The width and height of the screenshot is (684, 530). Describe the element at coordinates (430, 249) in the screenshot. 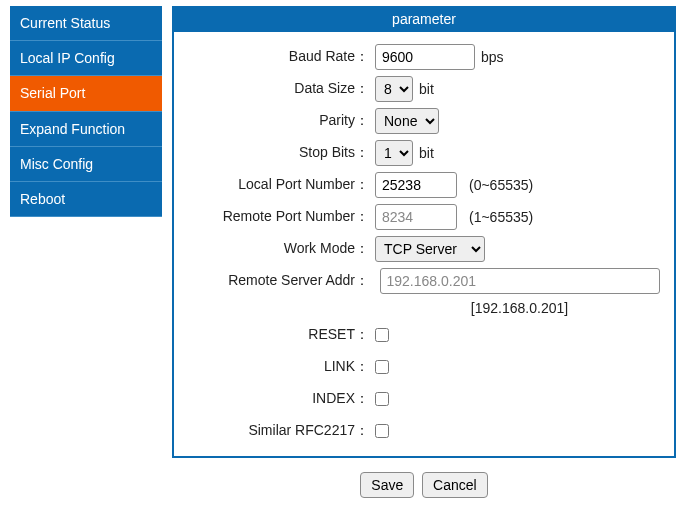

I see `work-mode-select: TCP Server` at that location.